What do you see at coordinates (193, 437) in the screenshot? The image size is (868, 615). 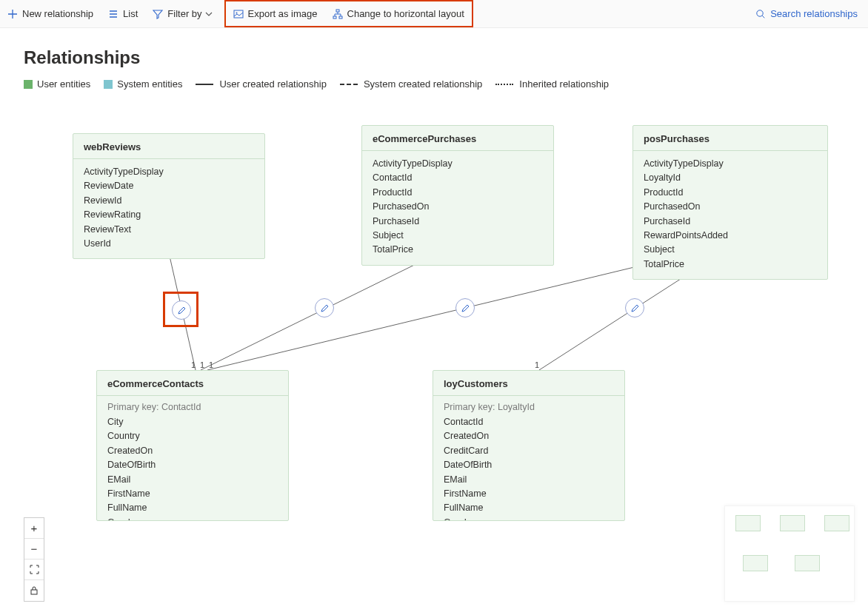 I see `field: Country` at bounding box center [193, 437].